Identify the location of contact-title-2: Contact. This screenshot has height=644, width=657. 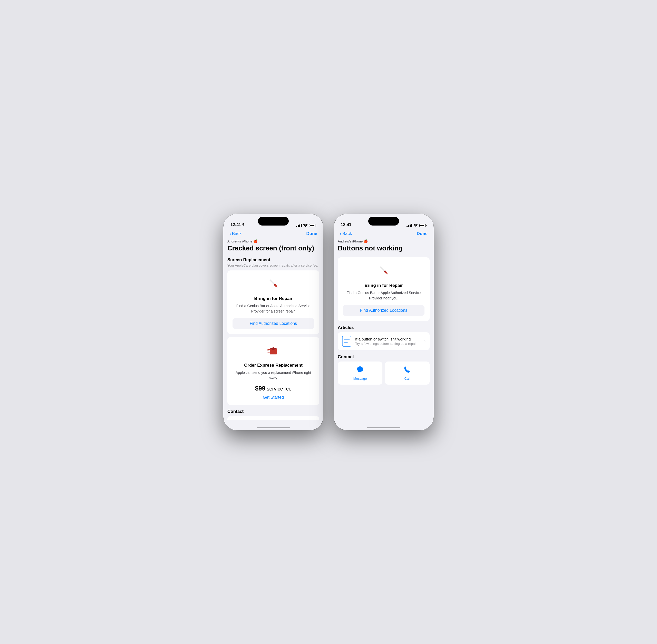
(384, 357).